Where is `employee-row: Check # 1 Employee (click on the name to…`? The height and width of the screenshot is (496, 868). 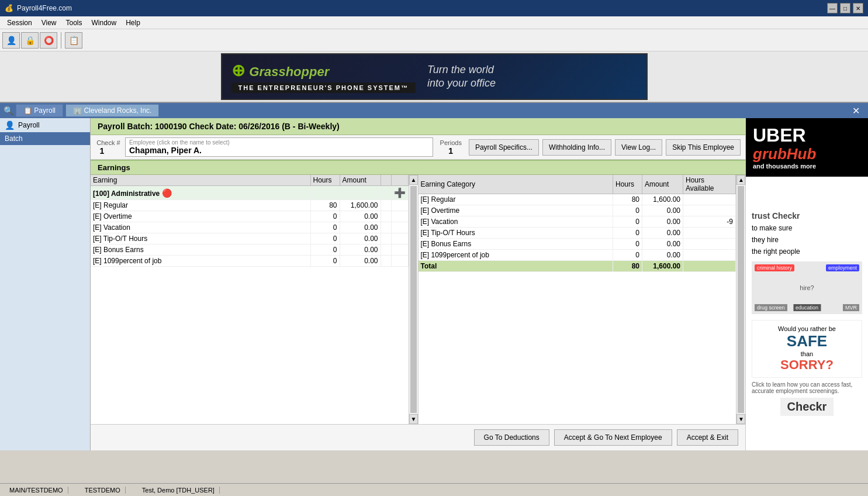 employee-row: Check # 1 Employee (click on the name to… is located at coordinates (418, 147).